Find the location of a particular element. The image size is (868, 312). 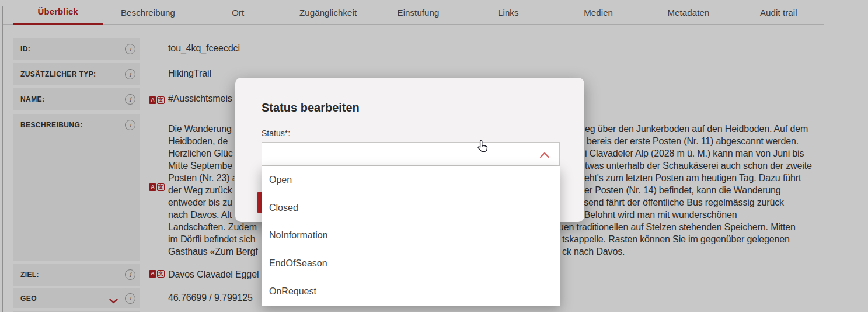

chevron-up-icon is located at coordinates (545, 155).